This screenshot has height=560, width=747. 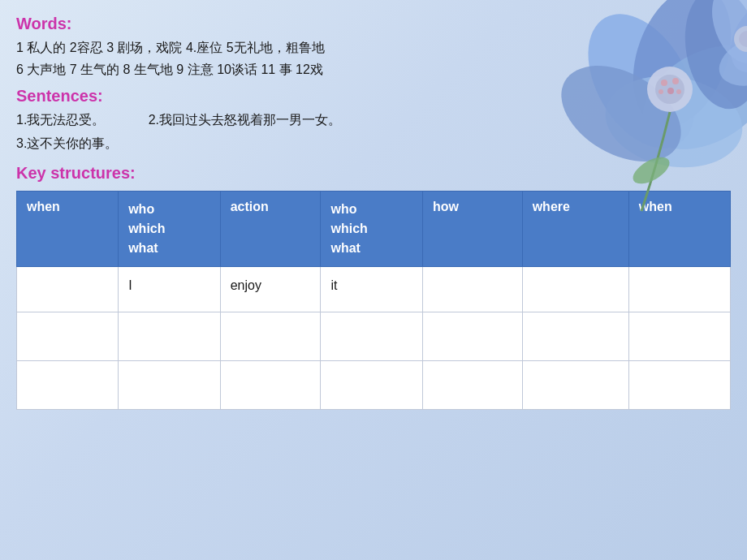 What do you see at coordinates (245, 120) in the screenshot?
I see `sentence-2: 2.我回过头去怒视着那一男一女。` at bounding box center [245, 120].